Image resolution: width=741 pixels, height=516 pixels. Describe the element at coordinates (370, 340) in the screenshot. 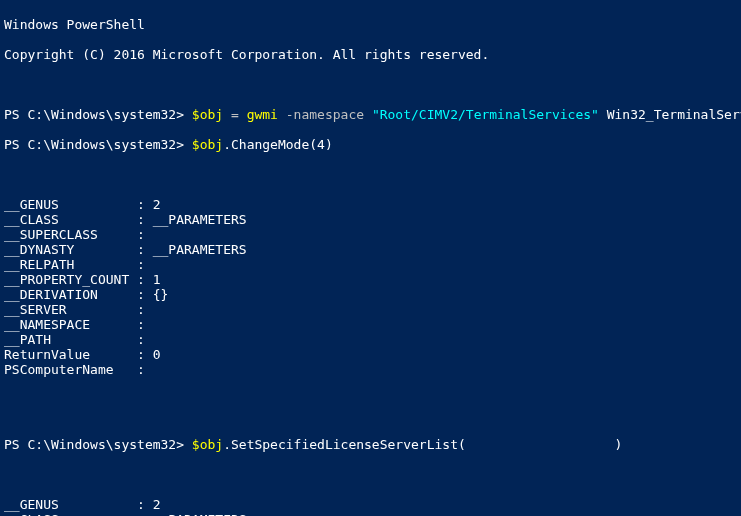

I see `output-line: __PATH :` at that location.